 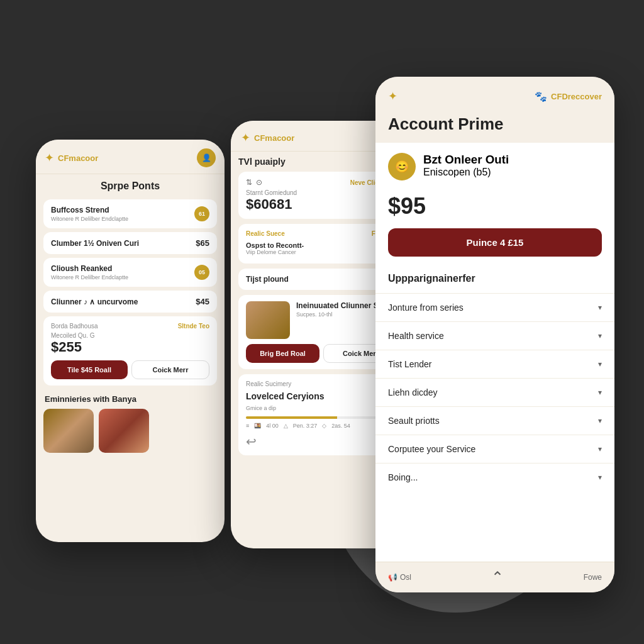 What do you see at coordinates (600, 449) in the screenshot?
I see `accordion-chevron-5: ▾` at bounding box center [600, 449].